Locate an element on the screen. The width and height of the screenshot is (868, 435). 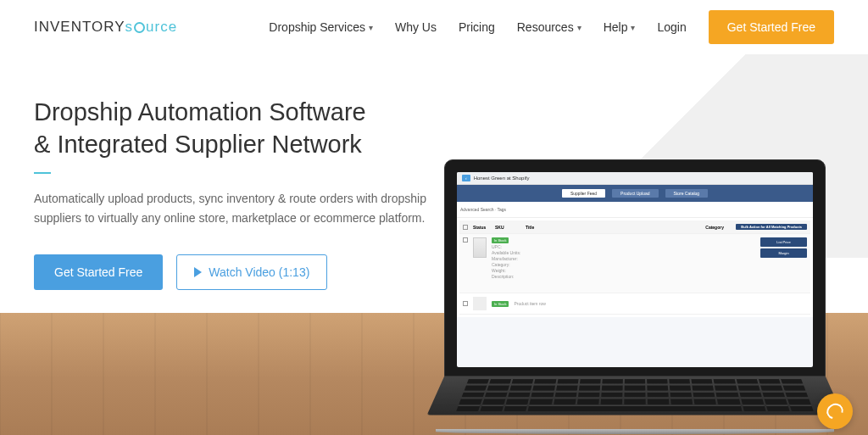
tab-store-catalog: Store Catalog is located at coordinates (687, 193).